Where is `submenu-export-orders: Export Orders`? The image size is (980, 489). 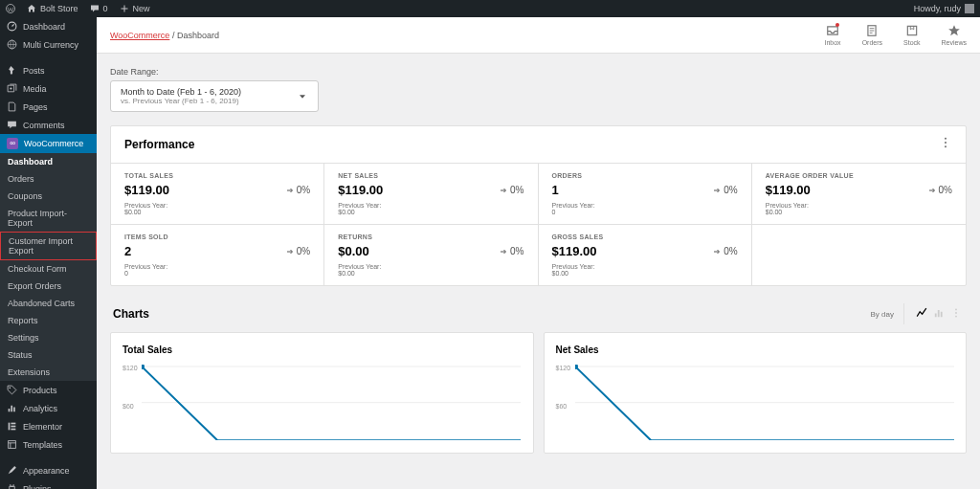 submenu-export-orders: Export Orders is located at coordinates (48, 286).